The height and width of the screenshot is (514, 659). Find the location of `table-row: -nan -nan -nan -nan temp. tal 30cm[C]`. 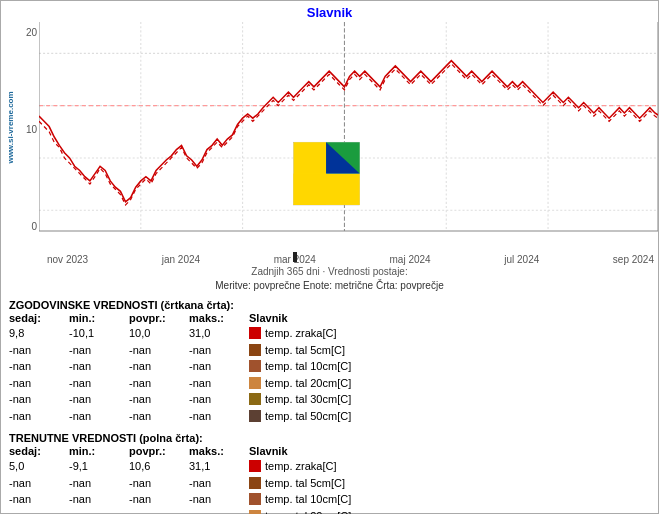

table-row: -nan -nan -nan -nan temp. tal 30cm[C] is located at coordinates (330, 400).